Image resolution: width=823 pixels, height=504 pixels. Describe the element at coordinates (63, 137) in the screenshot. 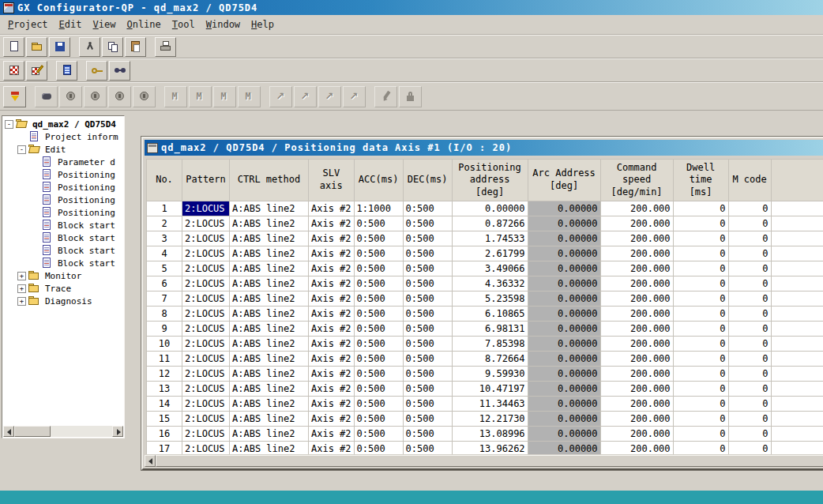

I see `tree-item-project-inform-1: Project inform` at that location.